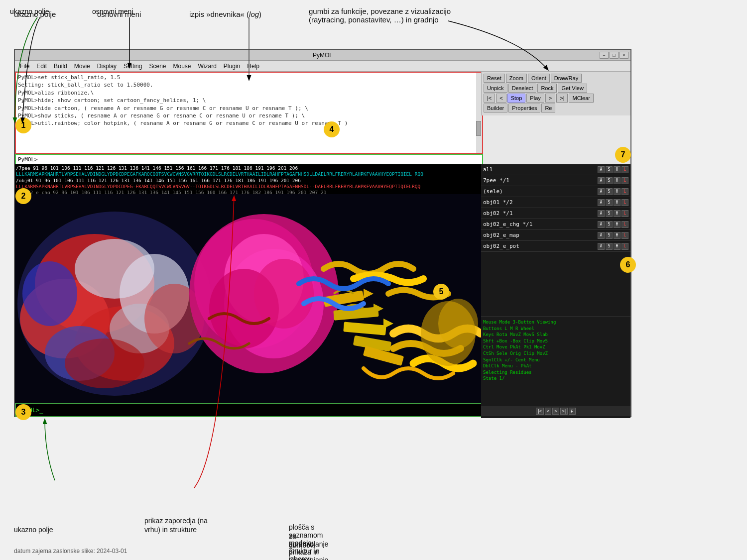 The width and height of the screenshot is (747, 560). I want to click on menu-help: Help, so click(253, 66).